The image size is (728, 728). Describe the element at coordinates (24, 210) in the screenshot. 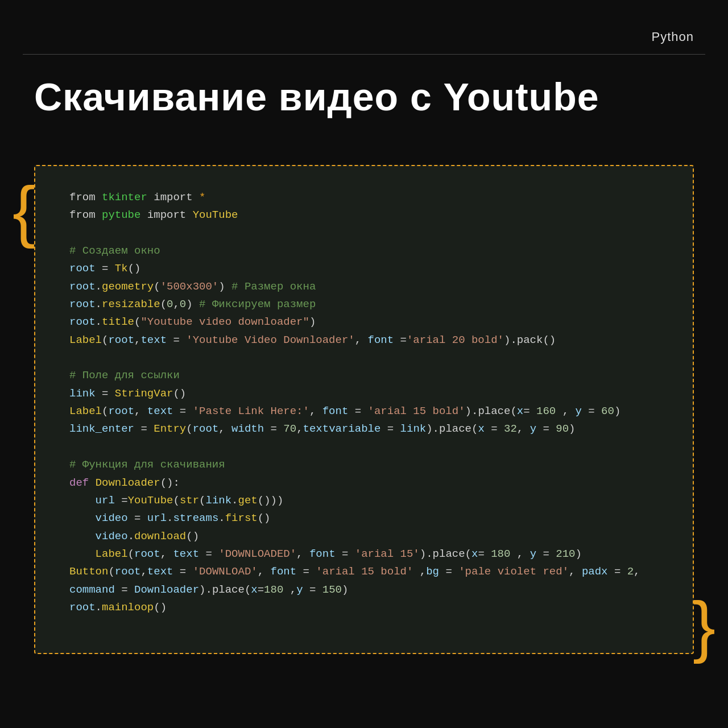

I see `brace-left: {` at that location.